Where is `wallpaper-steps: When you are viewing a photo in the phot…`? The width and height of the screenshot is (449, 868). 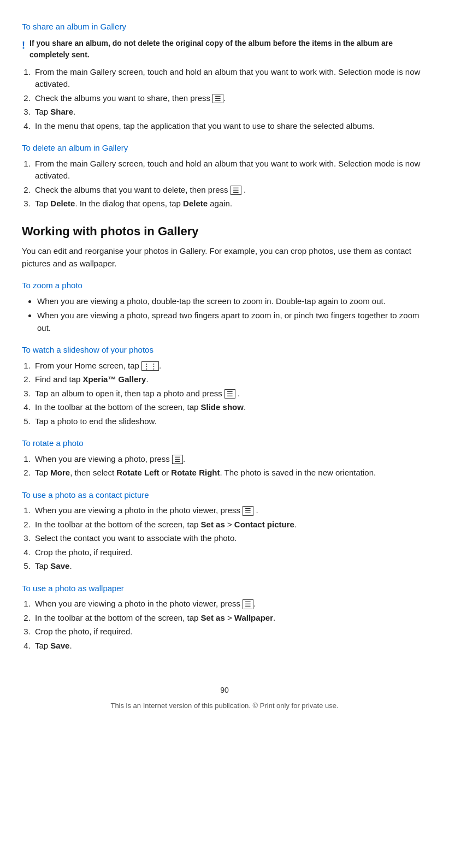 wallpaper-steps: When you are viewing a photo in the phot… is located at coordinates (228, 625).